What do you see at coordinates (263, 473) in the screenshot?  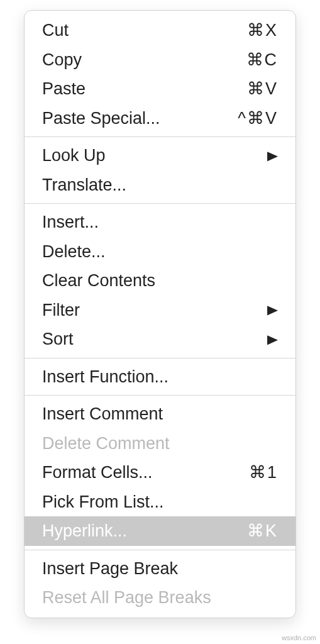 I see `keyboard-shortcut: ⌘1` at bounding box center [263, 473].